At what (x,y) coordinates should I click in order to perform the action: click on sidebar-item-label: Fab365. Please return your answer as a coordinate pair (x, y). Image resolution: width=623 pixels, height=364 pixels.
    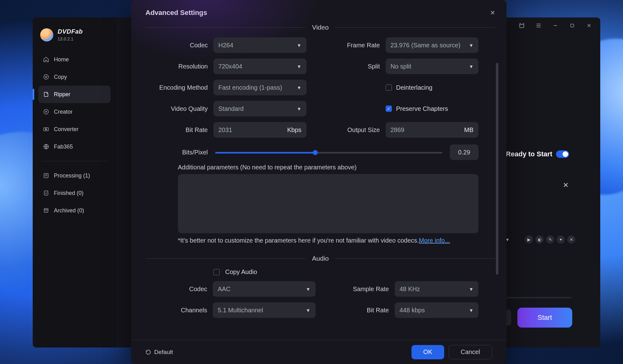
    Looking at the image, I should click on (64, 147).